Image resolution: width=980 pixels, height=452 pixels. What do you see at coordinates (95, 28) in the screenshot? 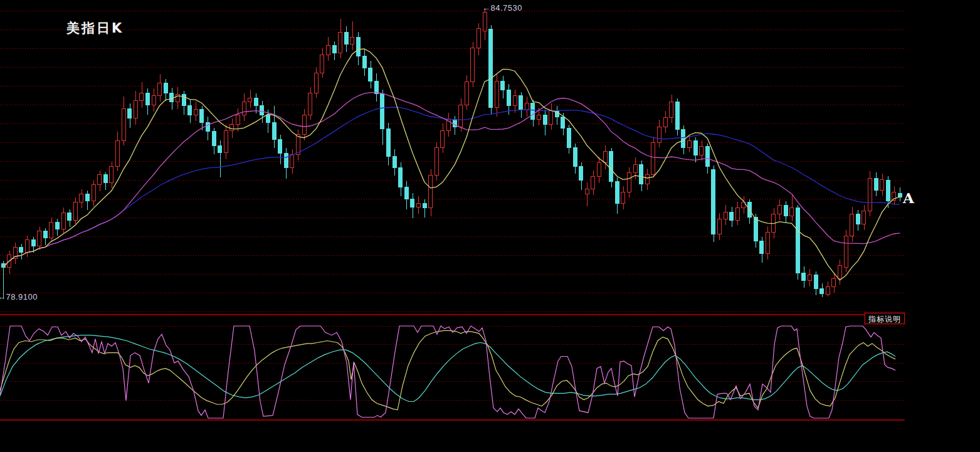
I see `page-title: 美指日K` at bounding box center [95, 28].